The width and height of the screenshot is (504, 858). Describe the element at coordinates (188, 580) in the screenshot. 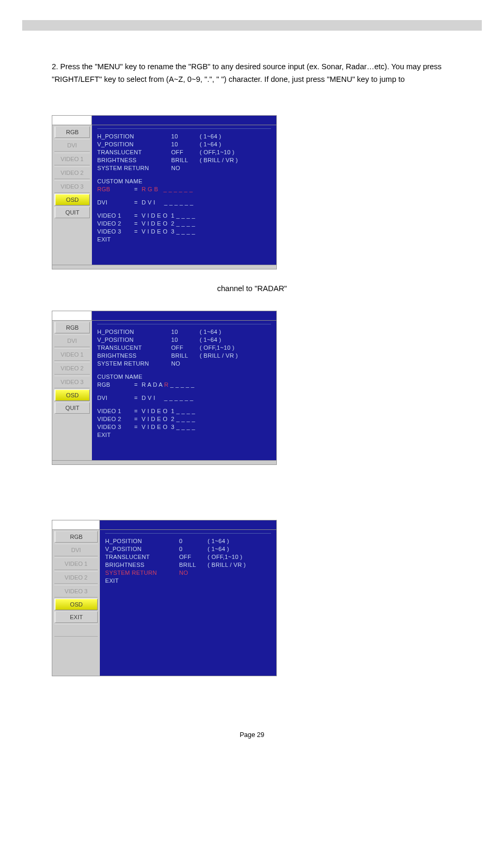

I see `row-exit: EXIT` at that location.